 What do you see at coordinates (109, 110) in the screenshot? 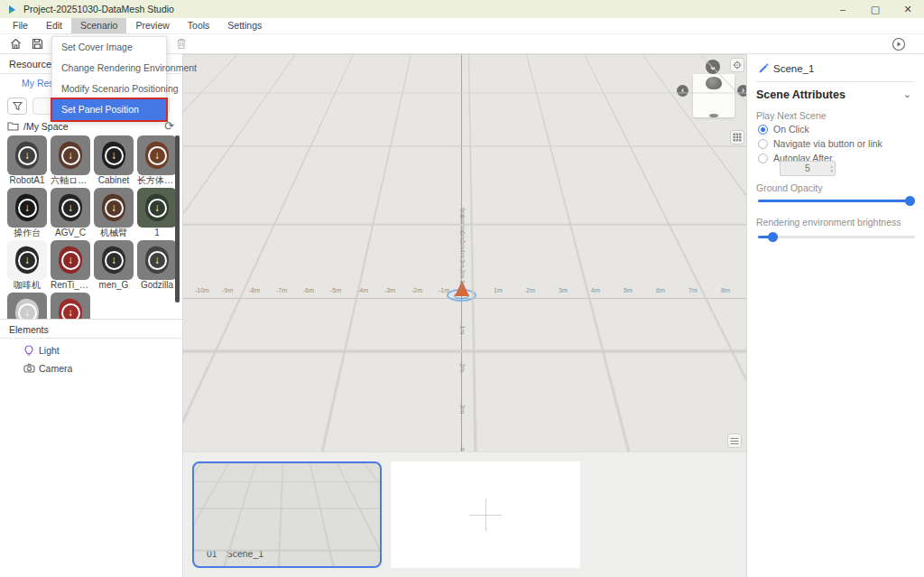
I see `menu-item-set-panel-position: Set Panel Position` at bounding box center [109, 110].